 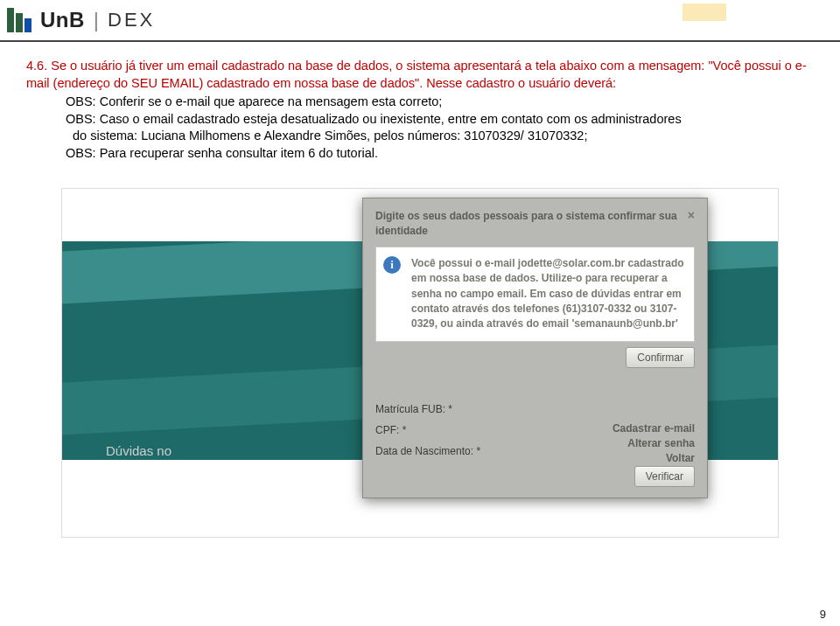 What do you see at coordinates (439, 128) in the screenshot?
I see `obs-list: OBS: Conferir se o e-mail que aparece na…` at bounding box center [439, 128].